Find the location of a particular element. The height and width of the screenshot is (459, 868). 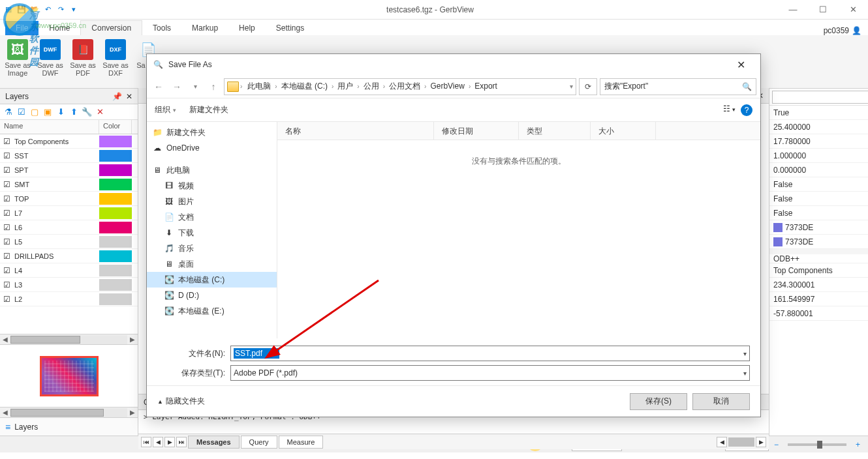

tab-conversion: Conversion is located at coordinates (111, 27).